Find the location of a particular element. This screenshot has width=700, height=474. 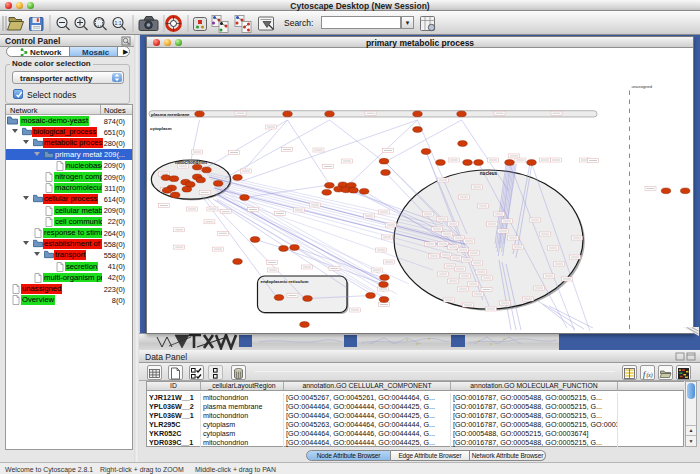

svg-text: (x) is located at coordinates (650, 376).